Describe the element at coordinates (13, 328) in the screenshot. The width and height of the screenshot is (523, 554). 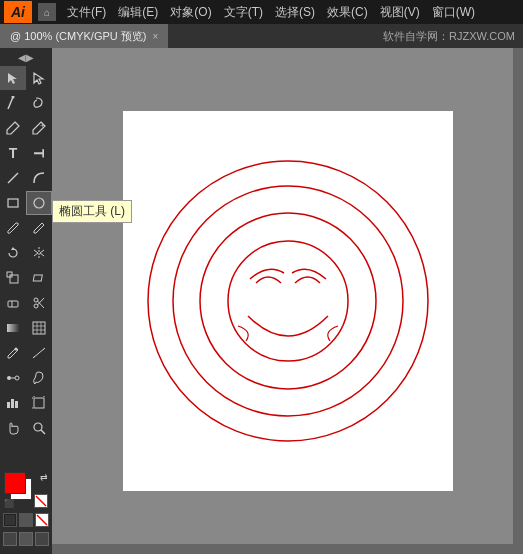
I see `gradient-tool` at that location.